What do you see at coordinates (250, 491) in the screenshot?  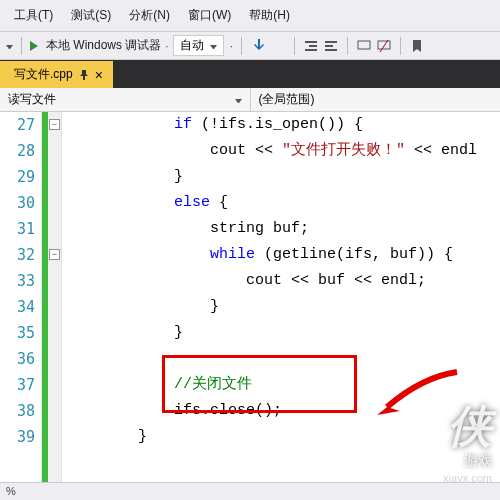 I see `status-bar: %` at bounding box center [250, 491].